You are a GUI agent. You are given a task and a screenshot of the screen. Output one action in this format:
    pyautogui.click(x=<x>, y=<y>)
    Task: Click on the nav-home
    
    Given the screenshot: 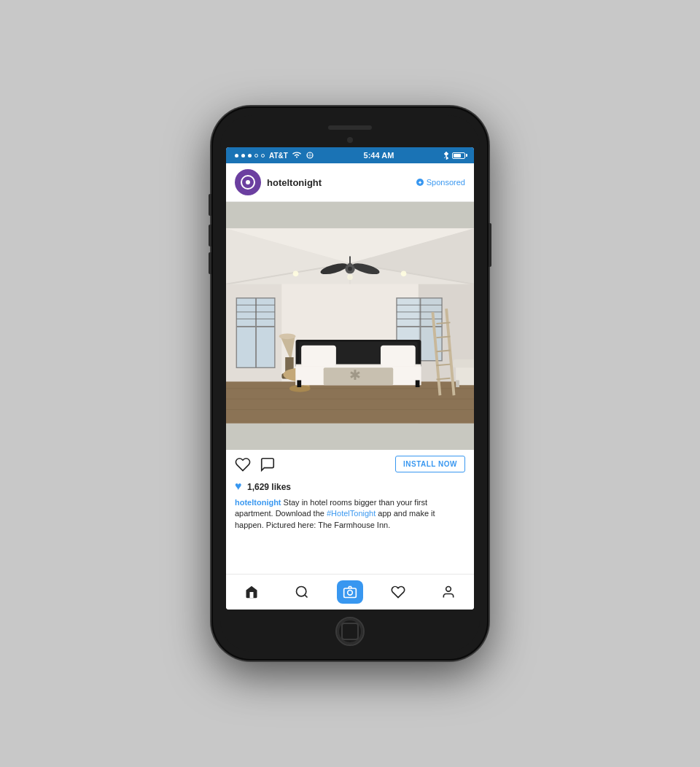 What is the action you would take?
    pyautogui.click(x=252, y=592)
    